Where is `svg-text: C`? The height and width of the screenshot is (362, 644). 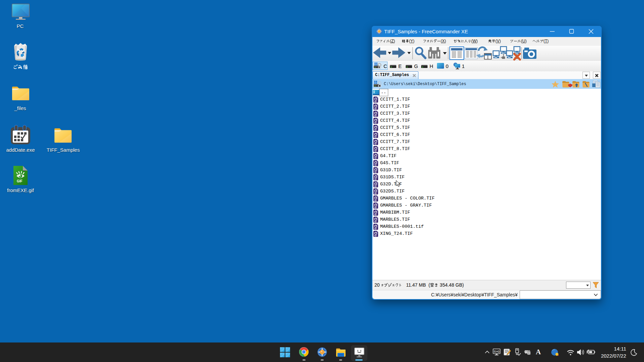 svg-text: C is located at coordinates (385, 66).